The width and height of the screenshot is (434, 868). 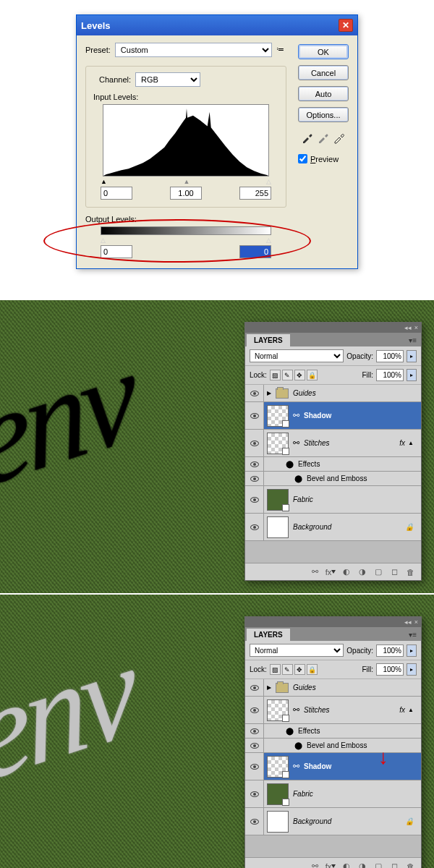 What do you see at coordinates (339, 137) in the screenshot?
I see `eyedropper-white-icon` at bounding box center [339, 137].